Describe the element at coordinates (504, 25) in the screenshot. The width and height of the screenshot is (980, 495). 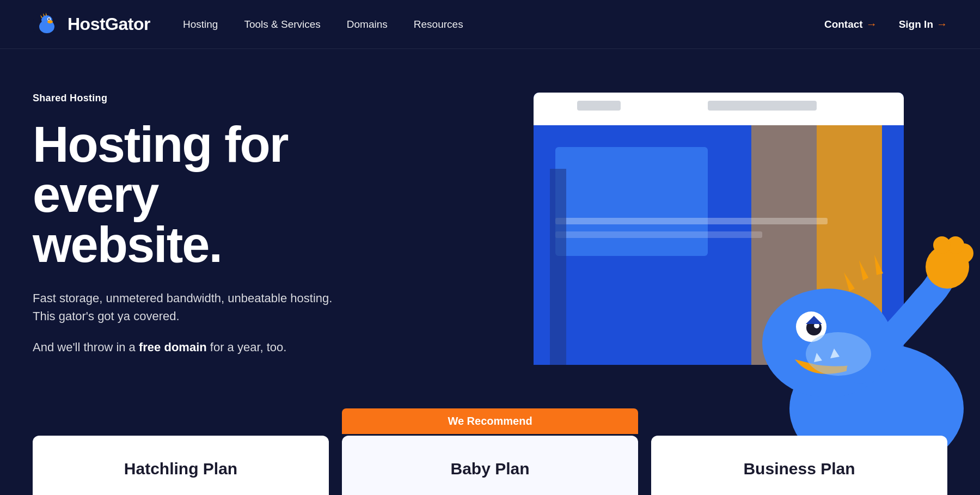
I see `nav-links: Hosting Tools & Services Domains Resourc…` at that location.